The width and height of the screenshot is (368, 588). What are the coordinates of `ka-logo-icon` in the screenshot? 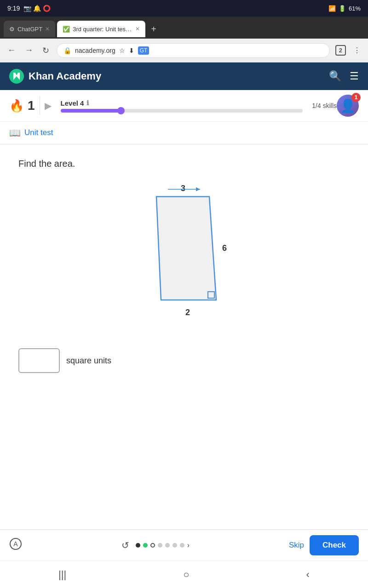 It's located at (17, 76).